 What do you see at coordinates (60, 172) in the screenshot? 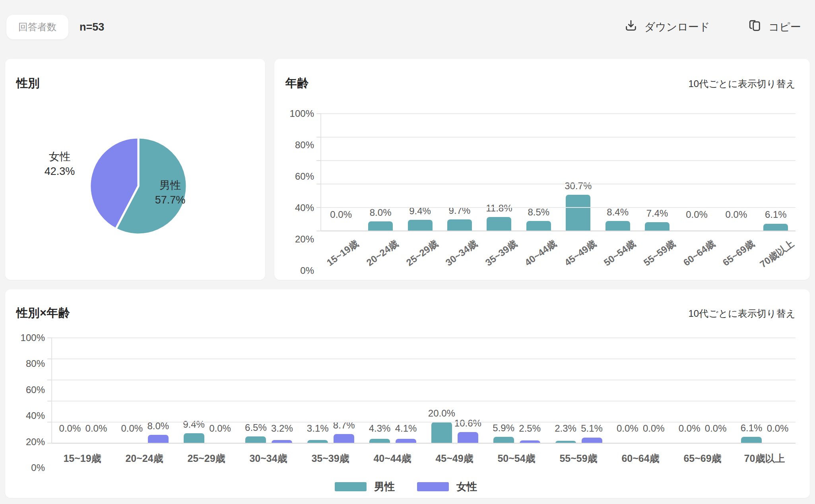
I see `pie-label-female-value: 42.3%` at bounding box center [60, 172].